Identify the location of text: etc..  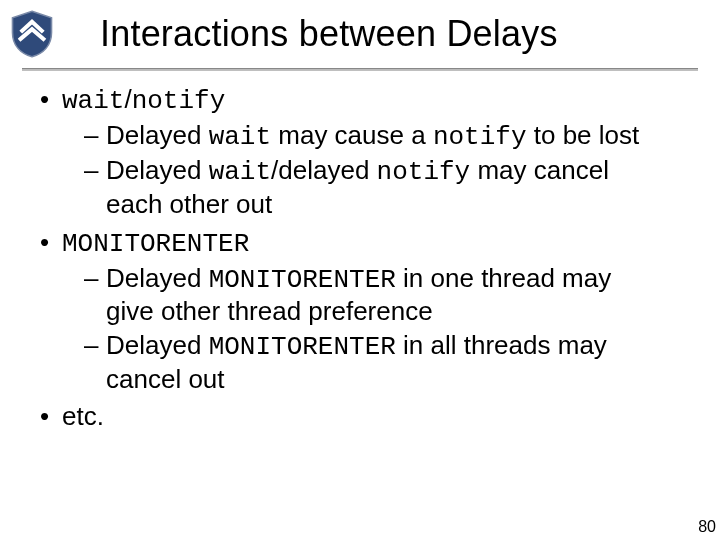
(83, 416).